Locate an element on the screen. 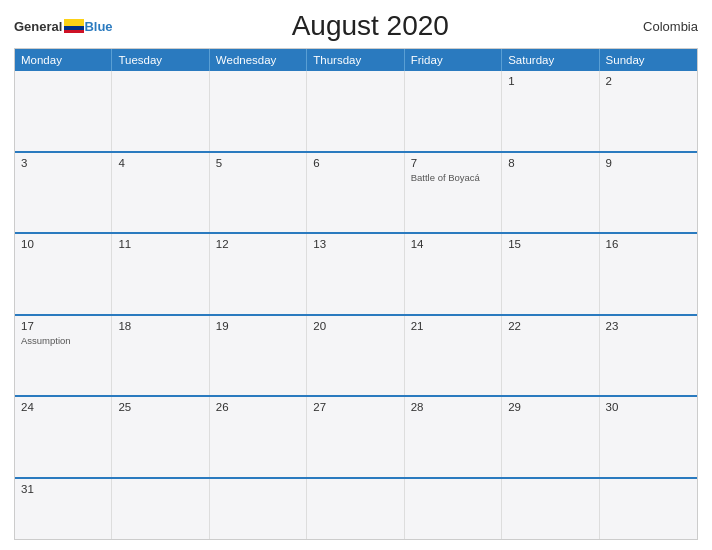 Image resolution: width=712 pixels, height=550 pixels. country-label: Colombia is located at coordinates (663, 26).